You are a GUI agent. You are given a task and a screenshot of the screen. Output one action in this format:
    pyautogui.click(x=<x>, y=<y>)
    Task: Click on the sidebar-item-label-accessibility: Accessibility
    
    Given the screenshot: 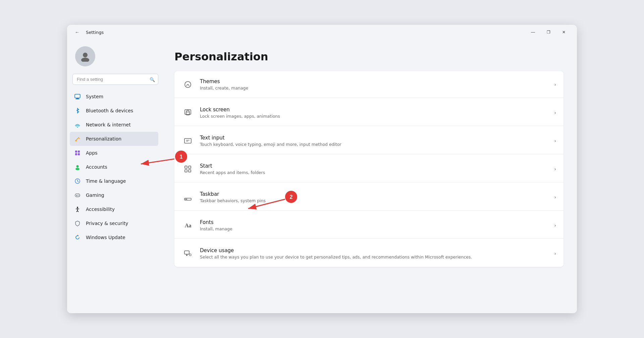 What is the action you would take?
    pyautogui.click(x=100, y=209)
    